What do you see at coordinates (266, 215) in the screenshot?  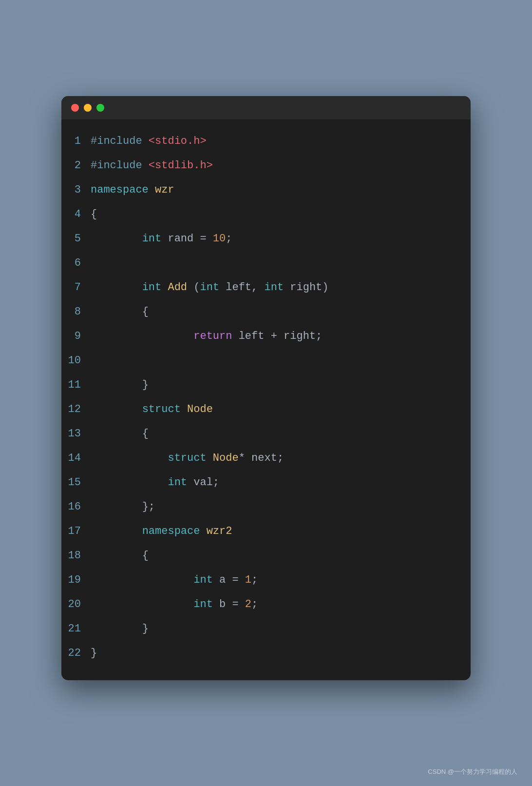 I see `code-line: 4{` at bounding box center [266, 215].